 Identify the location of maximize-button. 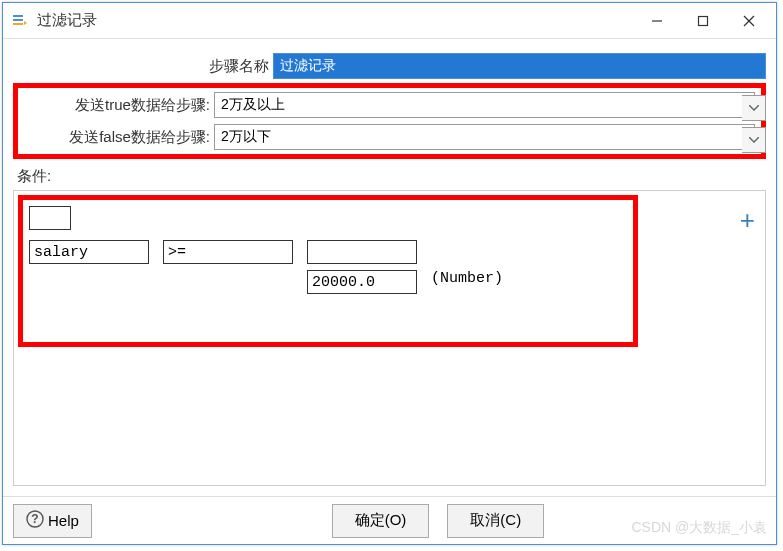
(703, 21).